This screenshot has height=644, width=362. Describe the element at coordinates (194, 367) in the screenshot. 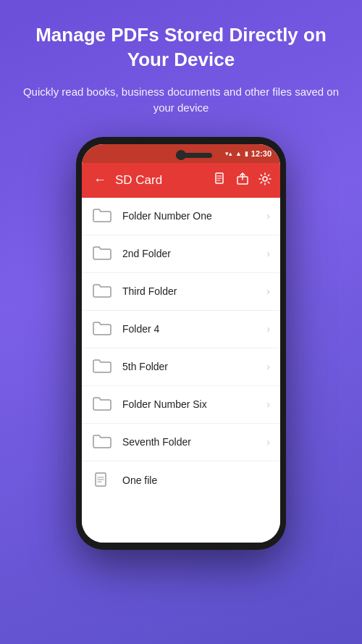

I see `file-name-label: 5th Folder` at that location.